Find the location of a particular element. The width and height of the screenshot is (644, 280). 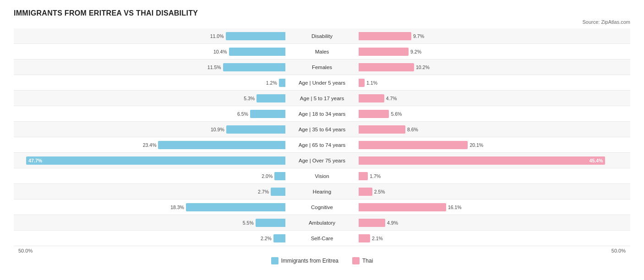

chart-row: 6.5%Age | 18 to 34 years5.6% is located at coordinates (322, 114).